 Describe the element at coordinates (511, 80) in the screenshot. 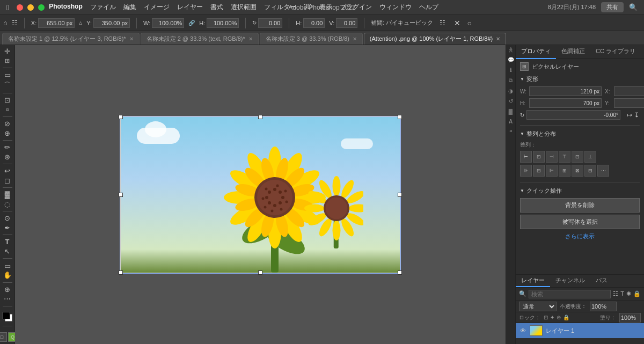

I see `strip-layers-icon: ⧉` at that location.